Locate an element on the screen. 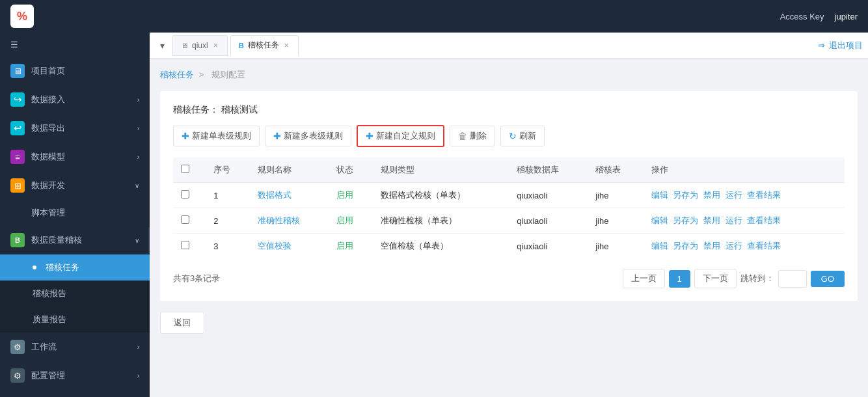 Image resolution: width=868 pixels, height=397 pixels. row-name: 准确性稽核 is located at coordinates (289, 221).